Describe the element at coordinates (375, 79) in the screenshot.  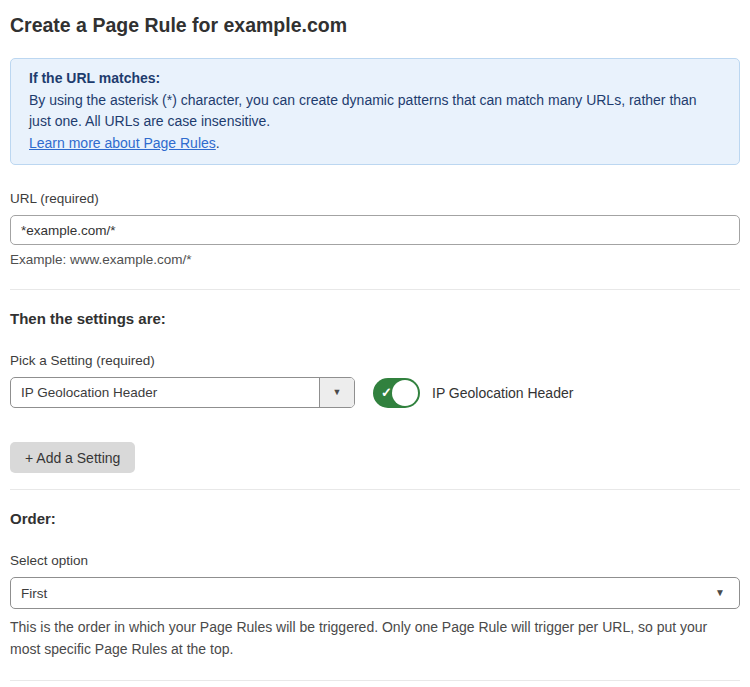
I see `info-box-heading: If the URL matches:` at that location.